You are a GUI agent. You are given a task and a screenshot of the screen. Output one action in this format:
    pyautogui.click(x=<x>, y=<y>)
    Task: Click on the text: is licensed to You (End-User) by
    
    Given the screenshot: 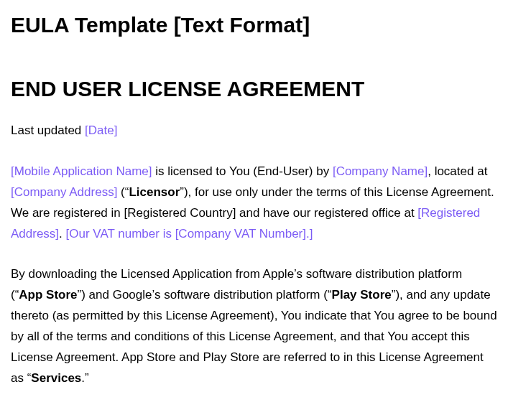 What is the action you would take?
    pyautogui.click(x=243, y=171)
    